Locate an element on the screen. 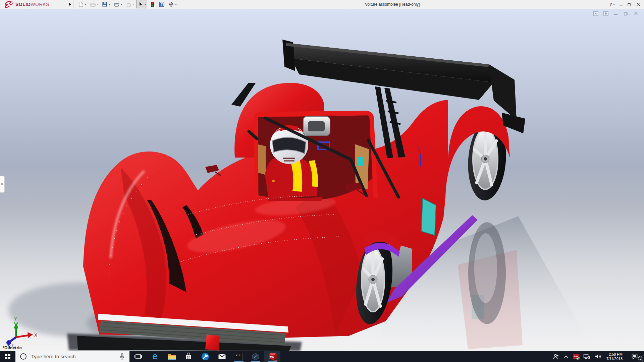 Image resolution: width=644 pixels, height=362 pixels. hexagon-app-button is located at coordinates (256, 357).